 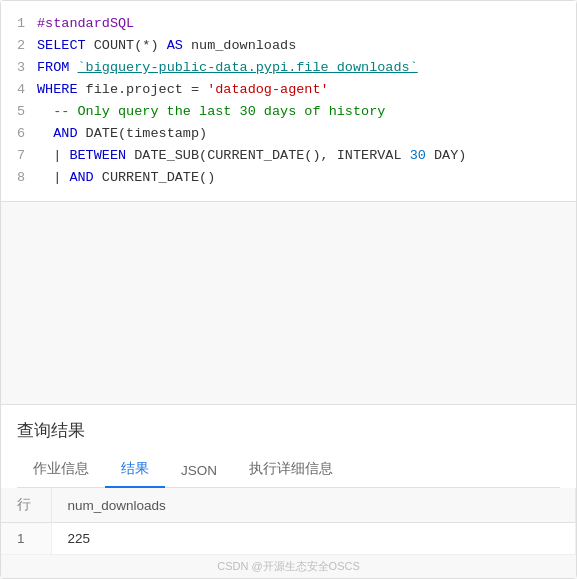 What do you see at coordinates (19, 46) in the screenshot?
I see `line-number: 2` at bounding box center [19, 46].